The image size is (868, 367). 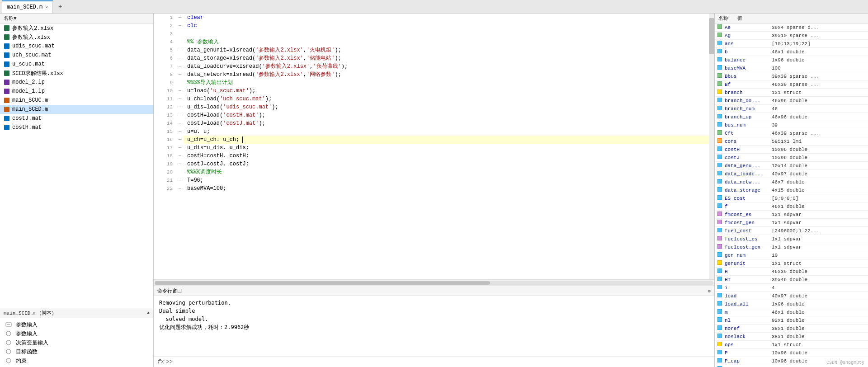 What do you see at coordinates (434, 282) in the screenshot?
I see `h-scroll-area` at bounding box center [434, 282].